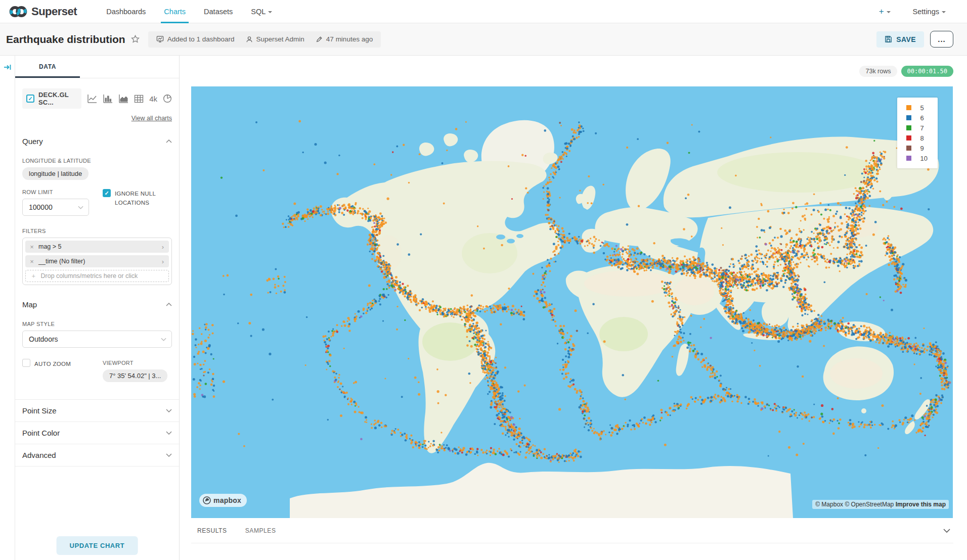  Describe the element at coordinates (573, 531) in the screenshot. I see `results-tabbar: RESULTS SAMPLES` at that location.